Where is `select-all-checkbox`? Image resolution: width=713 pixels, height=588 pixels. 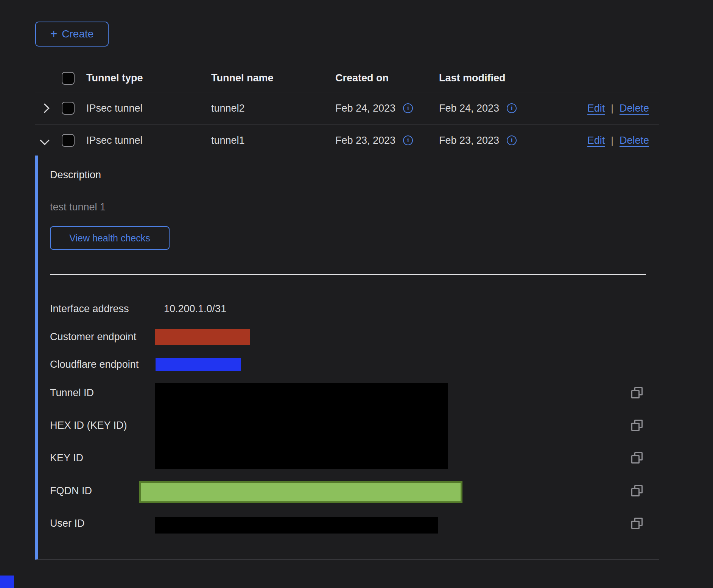
select-all-checkbox is located at coordinates (68, 78).